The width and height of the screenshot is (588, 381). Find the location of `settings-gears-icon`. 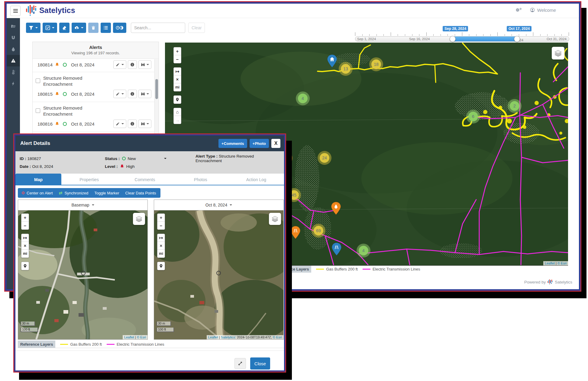

settings-gears-icon is located at coordinates (519, 10).